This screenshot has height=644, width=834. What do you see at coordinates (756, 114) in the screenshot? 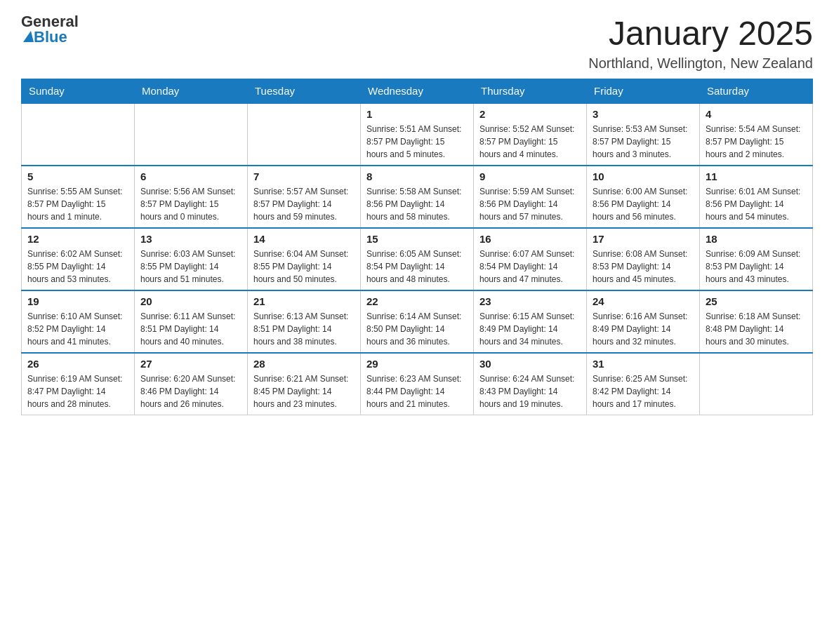
I see `day-number: 4` at bounding box center [756, 114].